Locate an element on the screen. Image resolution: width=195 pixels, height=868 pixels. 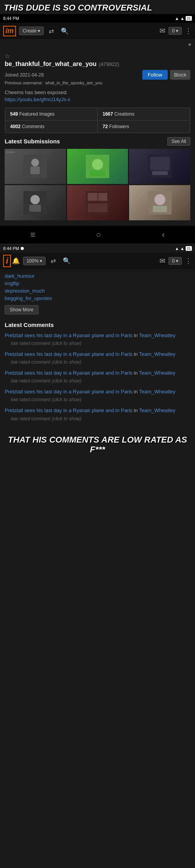
comment-group-5: Pretztail sees his last day in a Ryanair… is located at coordinates (98, 414).